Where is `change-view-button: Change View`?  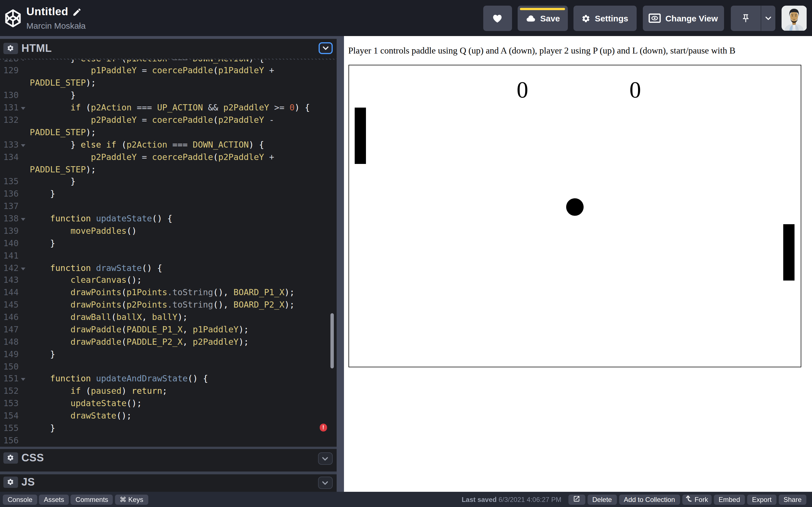
change-view-button: Change View is located at coordinates (683, 18).